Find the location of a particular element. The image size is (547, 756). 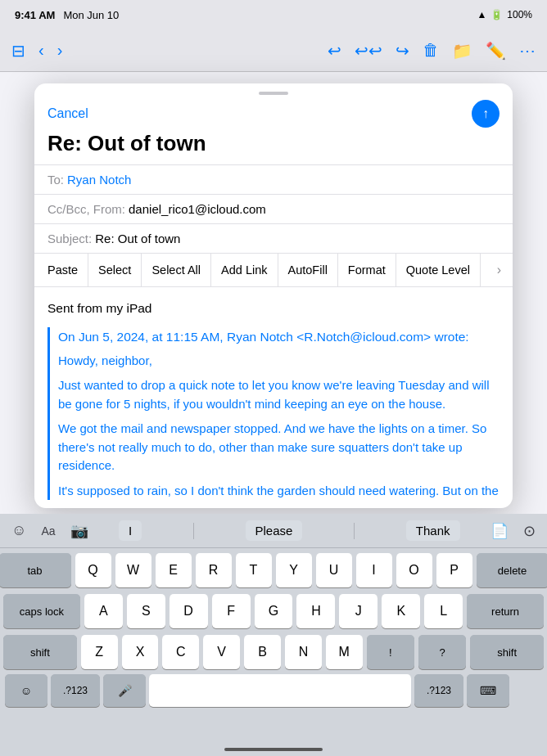

key-z: Z is located at coordinates (100, 652).